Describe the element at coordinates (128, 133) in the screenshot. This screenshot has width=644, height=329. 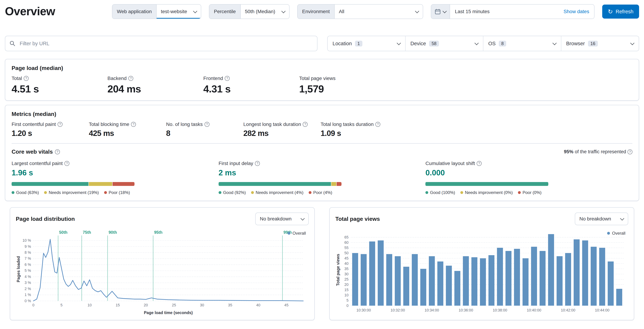
I see `stat-tbt-value: 425 ms` at that location.